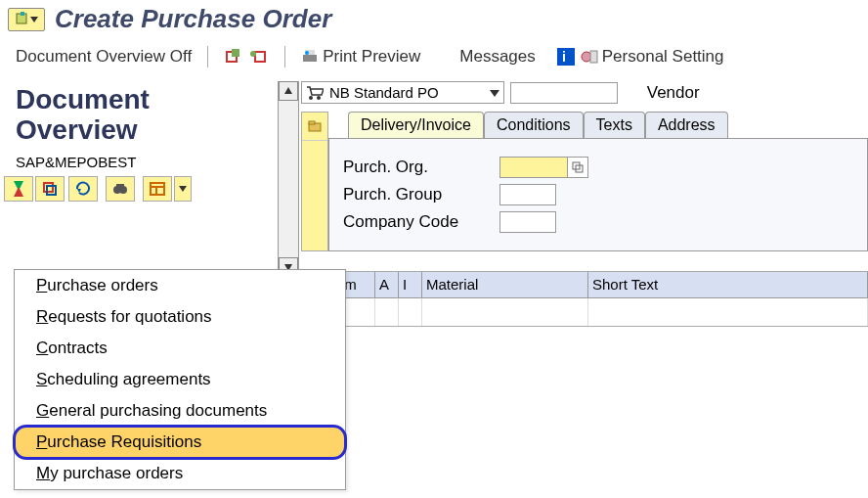 The height and width of the screenshot is (498, 868). I want to click on grid-row, so click(571, 312).